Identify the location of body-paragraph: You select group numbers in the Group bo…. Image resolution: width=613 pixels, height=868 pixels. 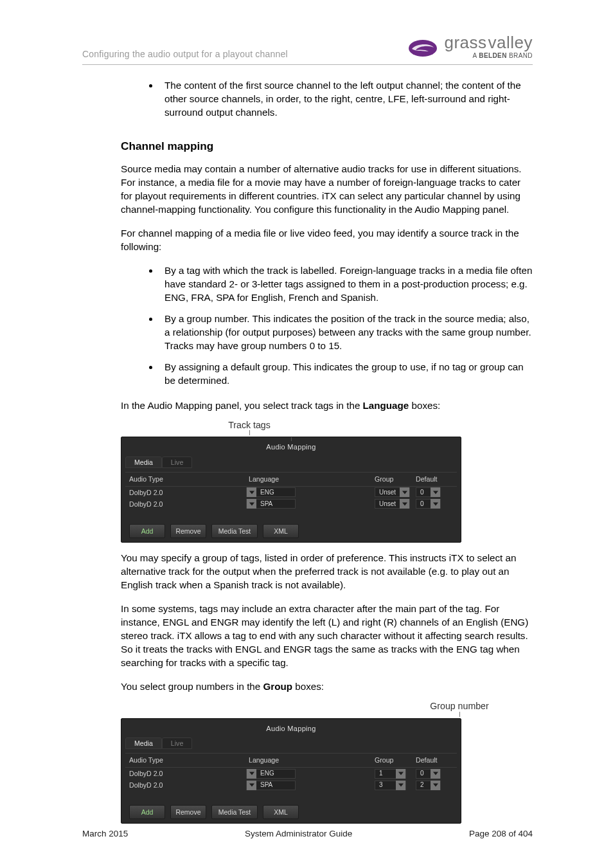
(326, 687).